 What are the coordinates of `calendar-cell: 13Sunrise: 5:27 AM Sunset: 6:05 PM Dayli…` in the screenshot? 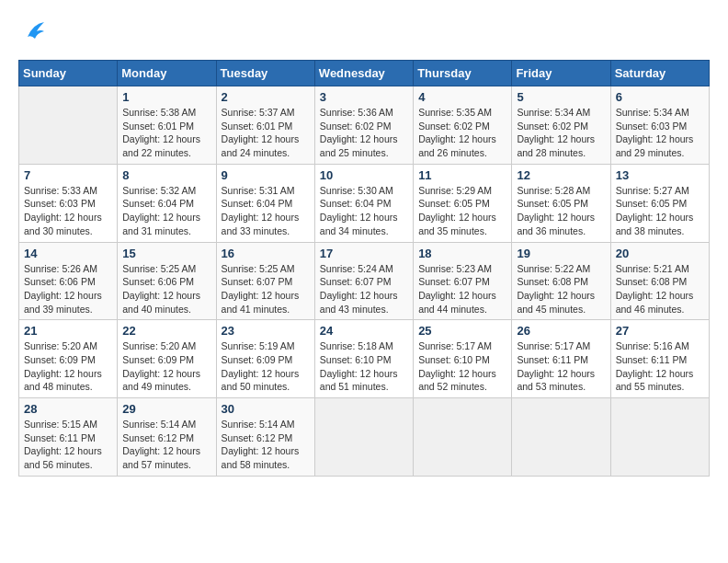 It's located at (660, 202).